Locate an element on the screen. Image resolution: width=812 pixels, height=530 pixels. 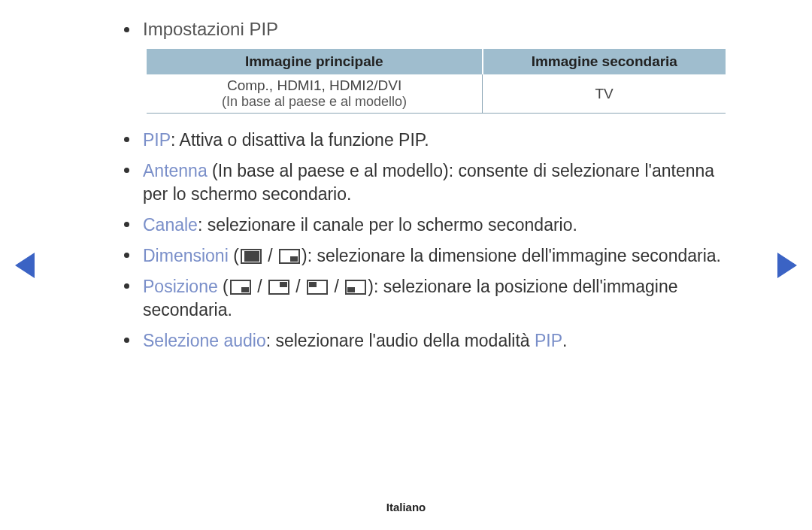
item-audio: Selezione audio: selezionare l'audio del… is located at coordinates (425, 341).